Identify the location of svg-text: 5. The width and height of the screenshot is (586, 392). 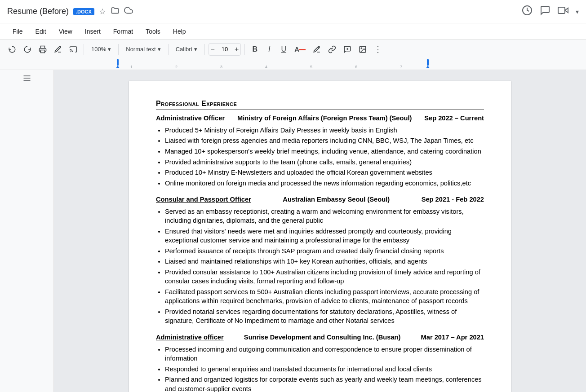
(311, 67).